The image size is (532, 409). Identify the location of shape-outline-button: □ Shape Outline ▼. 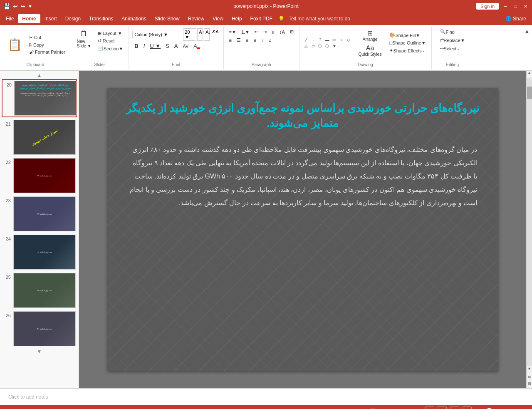
(408, 43).